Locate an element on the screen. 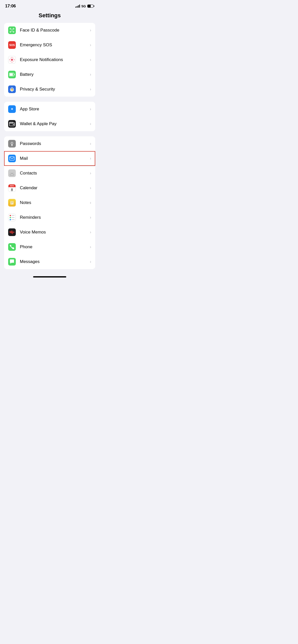 Image resolution: width=298 pixels, height=644 pixels. battery-svg is located at coordinates (12, 75).